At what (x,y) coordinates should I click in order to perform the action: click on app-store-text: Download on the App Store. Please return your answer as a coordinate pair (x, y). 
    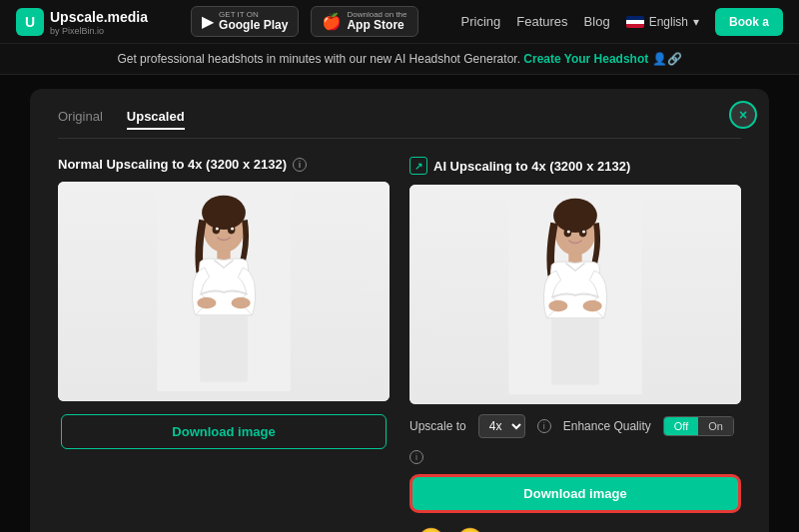
    Looking at the image, I should click on (377, 22).